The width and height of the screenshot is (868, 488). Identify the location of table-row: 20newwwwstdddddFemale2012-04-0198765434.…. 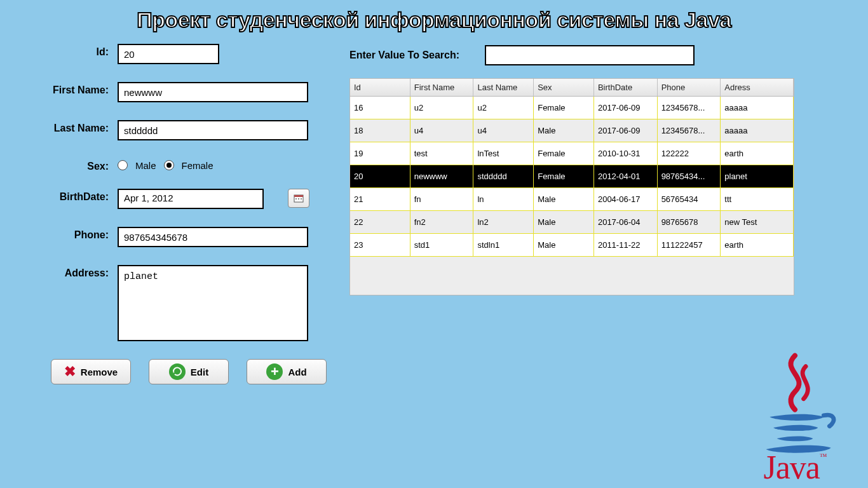
(572, 177).